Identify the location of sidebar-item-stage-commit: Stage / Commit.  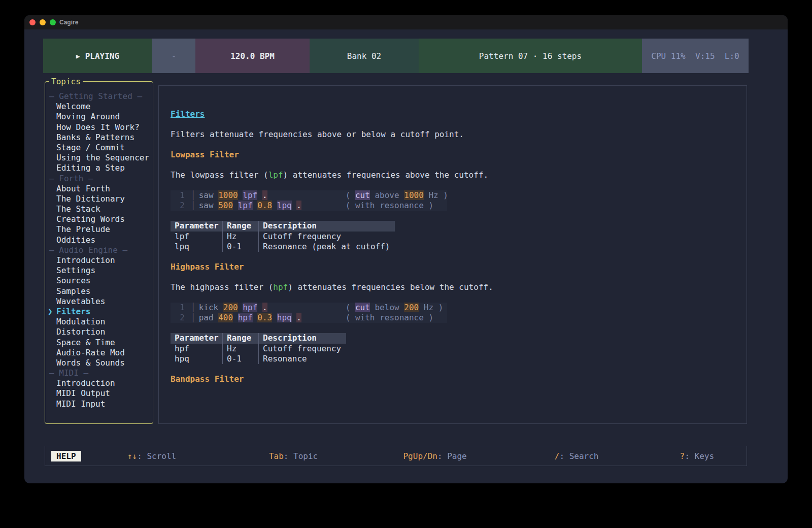
(99, 148).